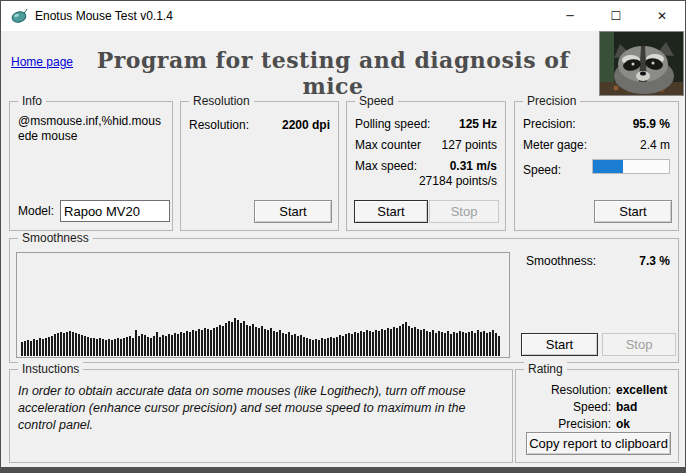  I want to click on rating-row-precision: Precision: ok, so click(593, 424).